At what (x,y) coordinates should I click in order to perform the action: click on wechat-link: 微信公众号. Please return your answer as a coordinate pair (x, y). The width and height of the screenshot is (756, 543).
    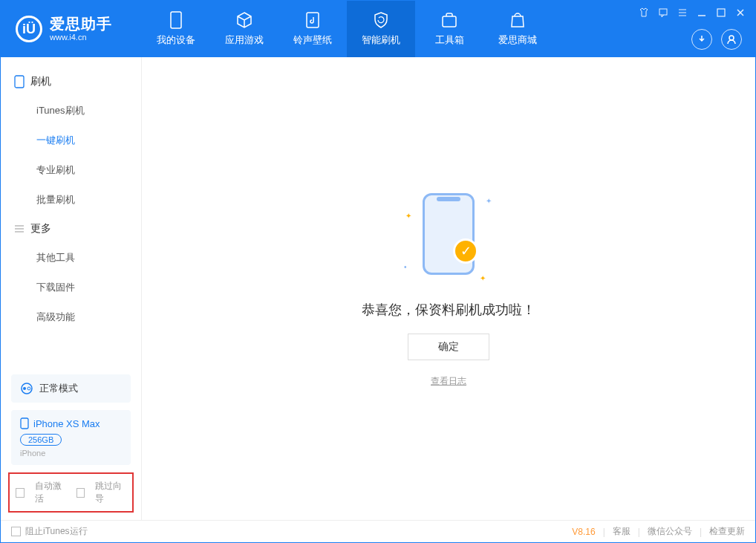
    Looking at the image, I should click on (670, 532).